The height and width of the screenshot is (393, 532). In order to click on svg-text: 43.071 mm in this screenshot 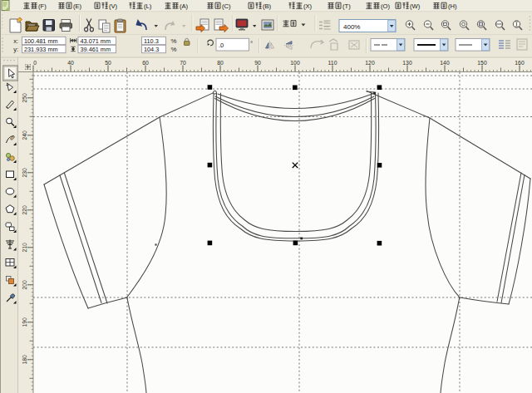, I will do `click(96, 42)`.